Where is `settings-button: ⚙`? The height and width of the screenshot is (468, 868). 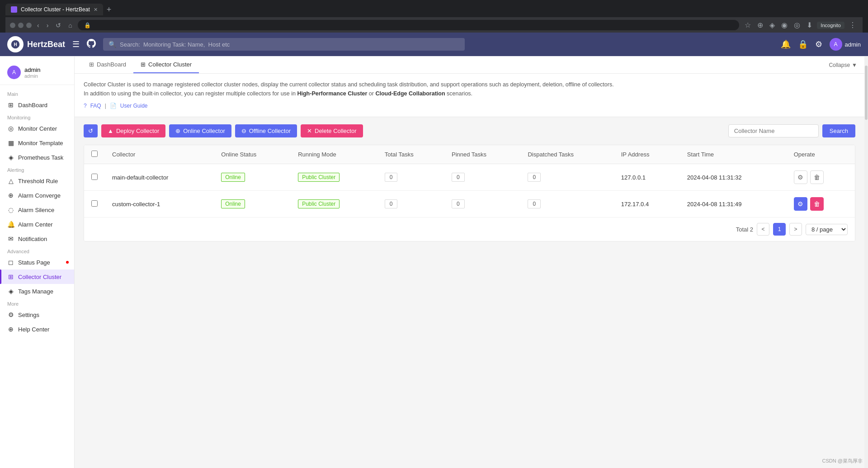
settings-button: ⚙ is located at coordinates (819, 44).